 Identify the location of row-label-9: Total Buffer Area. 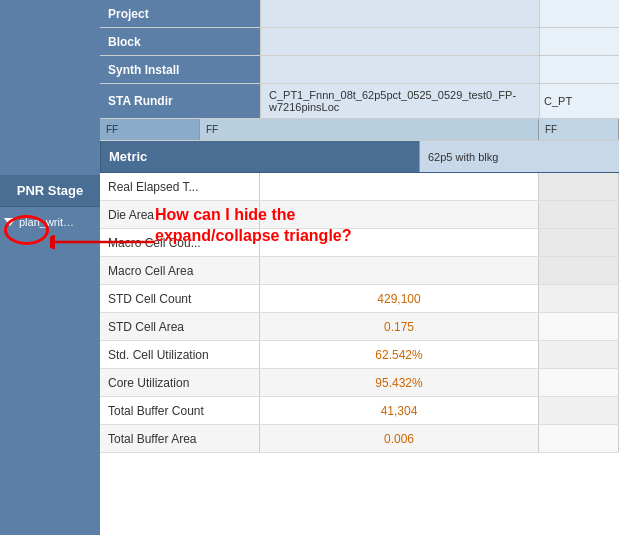
(180, 438).